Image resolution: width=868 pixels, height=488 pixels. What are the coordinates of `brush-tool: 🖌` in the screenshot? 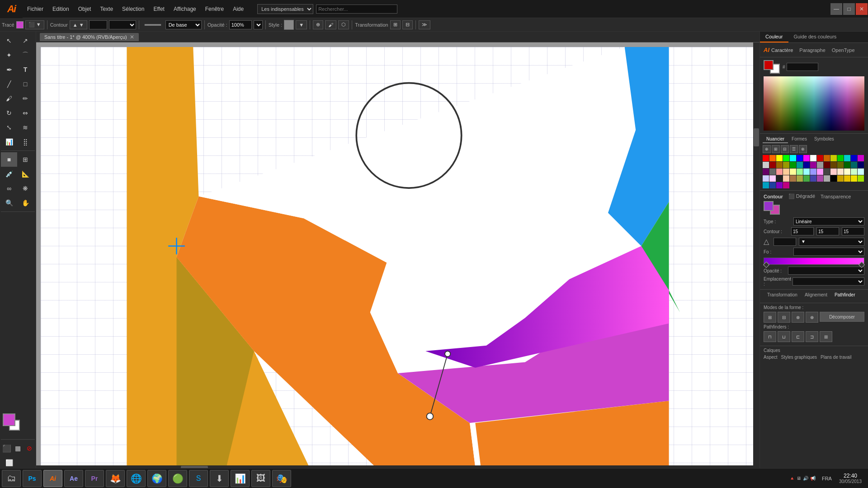 It's located at (9, 99).